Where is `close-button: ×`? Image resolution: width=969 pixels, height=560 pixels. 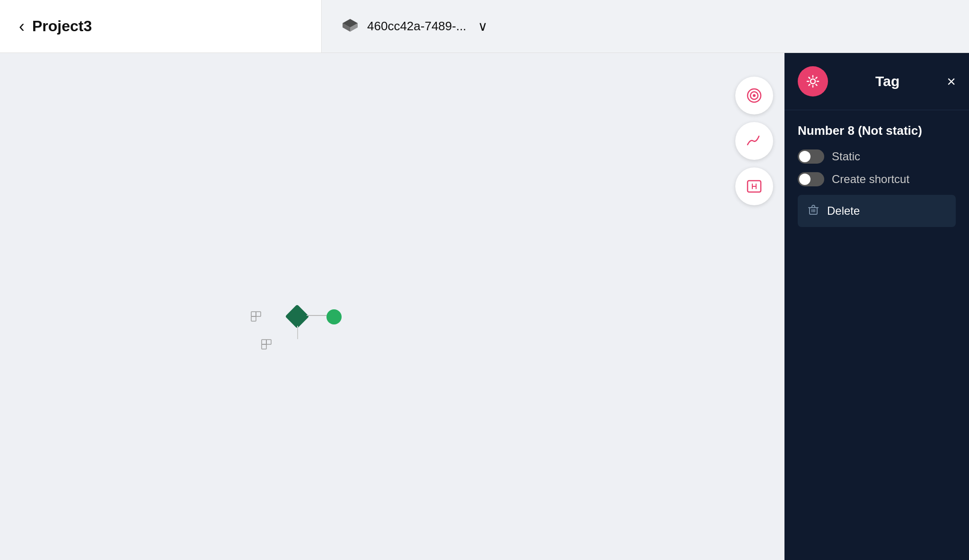
close-button: × is located at coordinates (951, 81).